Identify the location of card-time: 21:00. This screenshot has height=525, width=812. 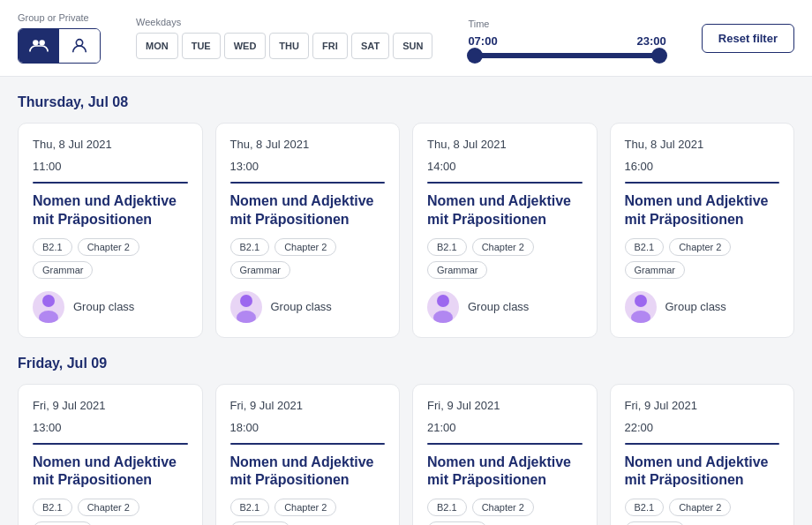
(505, 427).